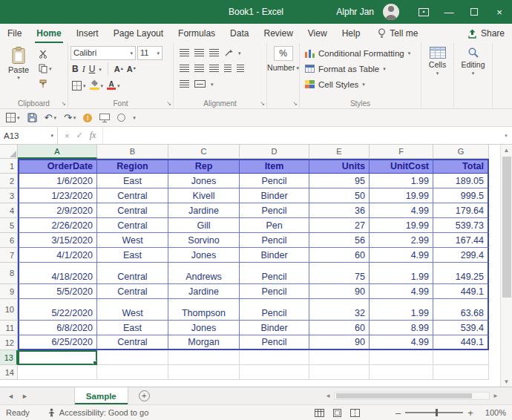 The height and width of the screenshot is (420, 512). I want to click on borders-button: ▾, so click(79, 86).